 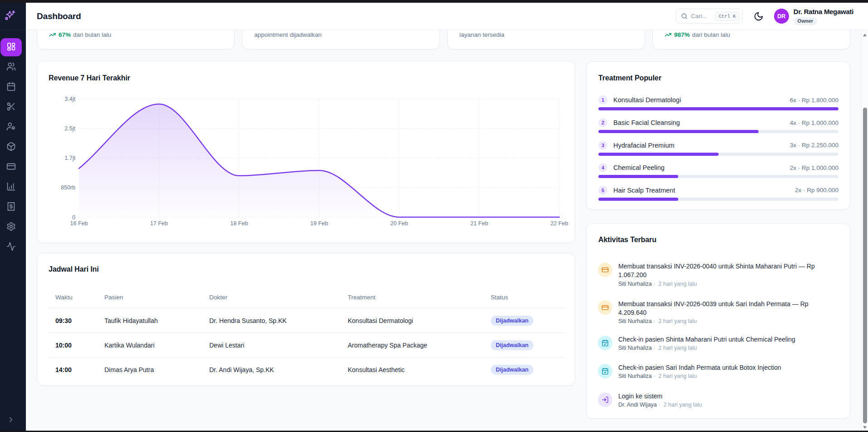 What do you see at coordinates (419, 321) in the screenshot?
I see `cell-treatment: Konsultasi Dermatologi` at bounding box center [419, 321].